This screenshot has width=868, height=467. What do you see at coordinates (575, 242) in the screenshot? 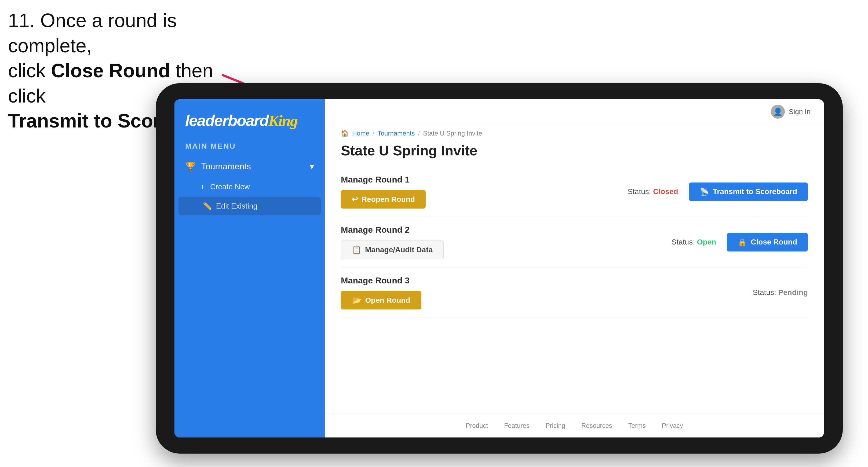
I see `round-row-2: Manage Round 2 📋 Manage/Audit Data Statu…` at bounding box center [575, 242].